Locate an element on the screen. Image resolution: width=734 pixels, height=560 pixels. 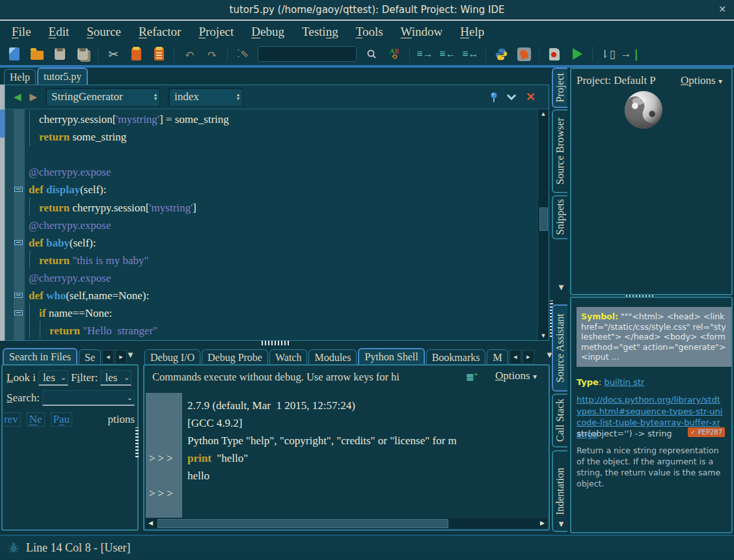
pin-icon is located at coordinates (494, 98).